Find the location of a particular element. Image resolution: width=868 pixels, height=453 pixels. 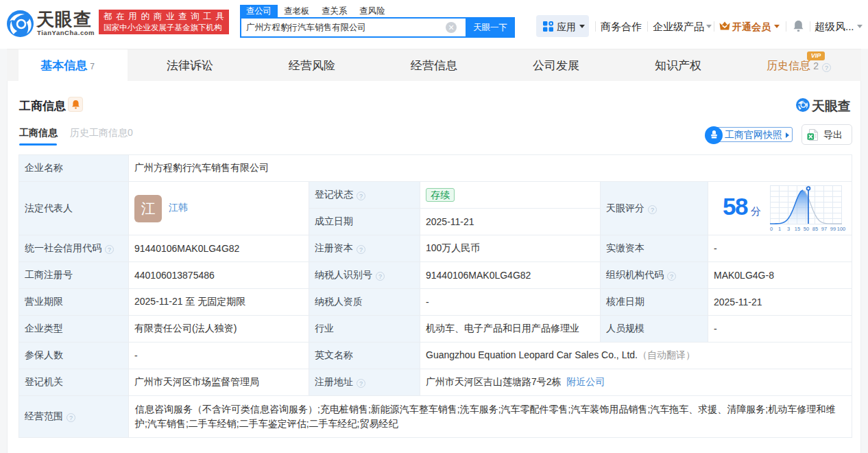

svg-text: 100 is located at coordinates (842, 229).